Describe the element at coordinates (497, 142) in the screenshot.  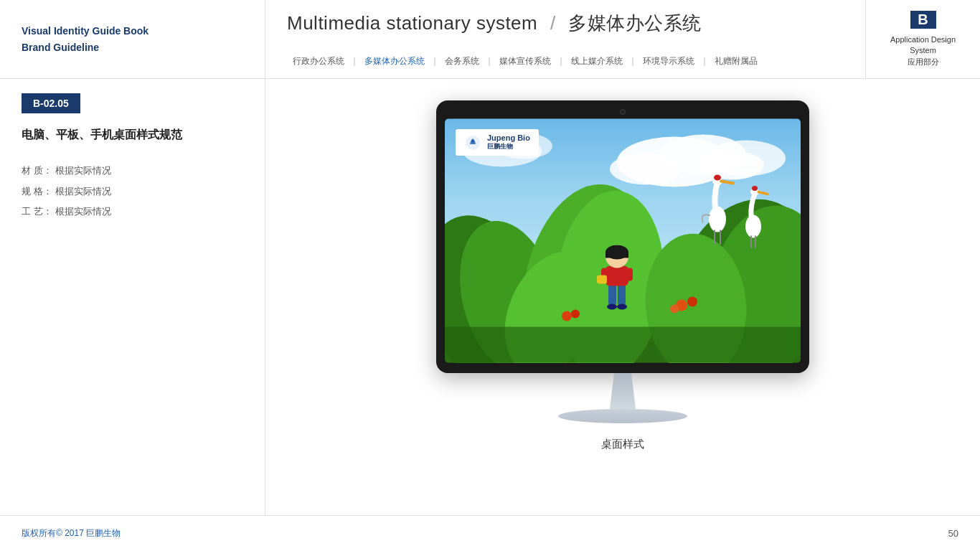
I see `screen-logo: Jupeng Bio 巨鹏生物` at that location.